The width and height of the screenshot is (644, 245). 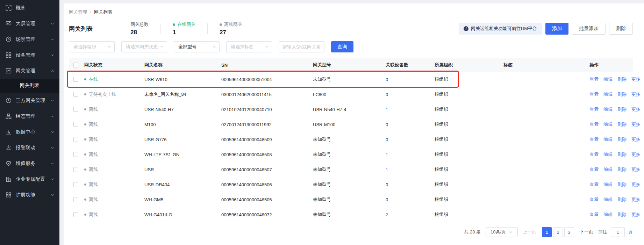 What do you see at coordinates (351, 80) in the screenshot?
I see `table-row: 在线USR-W61000059614000000051004未知型号0根组织查看…` at bounding box center [351, 80].